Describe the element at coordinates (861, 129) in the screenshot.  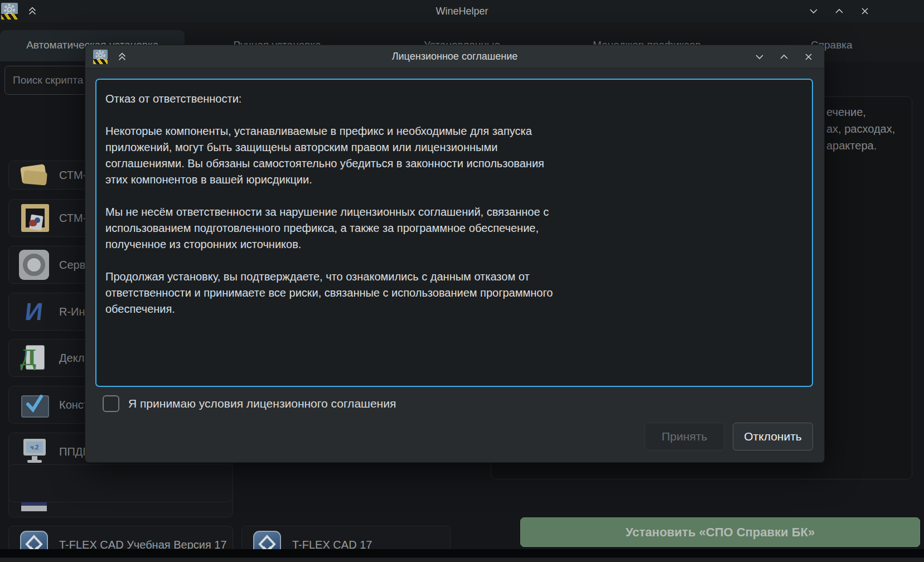
I see `description-text: ечение, ах, расходах, арактера.` at that location.